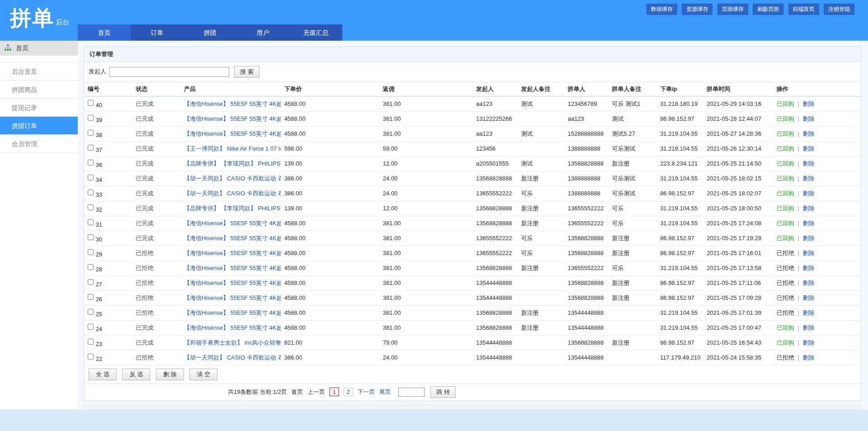  What do you see at coordinates (247, 72) in the screenshot?
I see `search-button: 搜 索` at bounding box center [247, 72].